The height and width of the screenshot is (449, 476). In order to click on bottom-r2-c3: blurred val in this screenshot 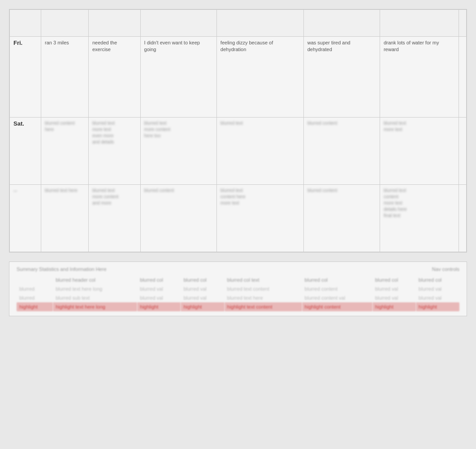, I will do `click(203, 289)`.